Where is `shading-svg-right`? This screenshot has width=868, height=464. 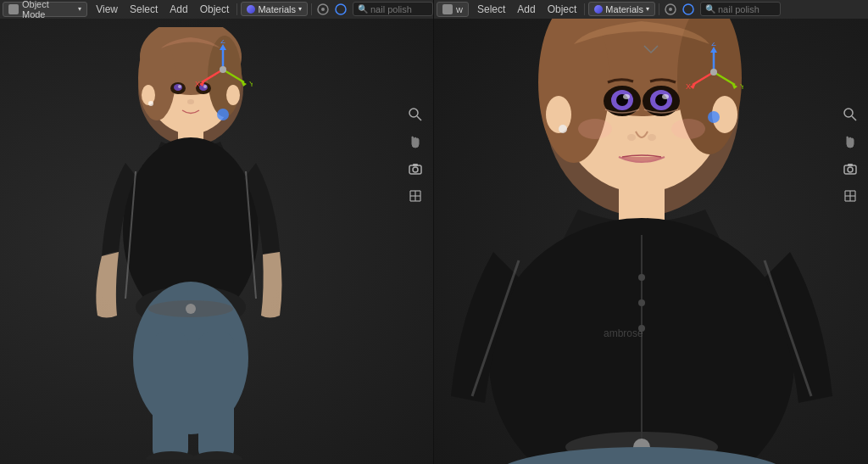
shading-svg-right is located at coordinates (688, 9).